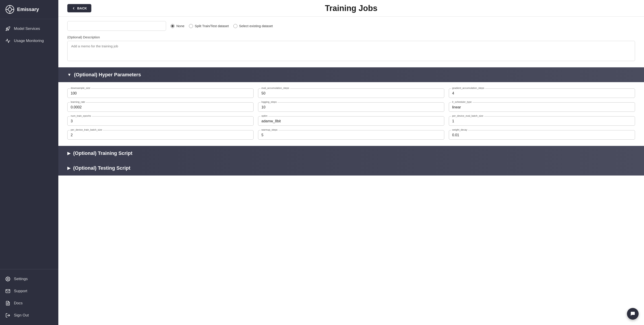 This screenshot has height=325, width=644. Describe the element at coordinates (29, 10) in the screenshot. I see `logo-area: Emissary` at that location.